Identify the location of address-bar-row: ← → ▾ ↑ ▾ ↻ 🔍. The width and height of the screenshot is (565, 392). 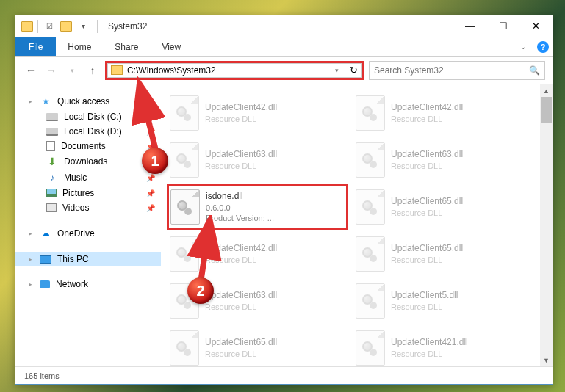
(284, 70).